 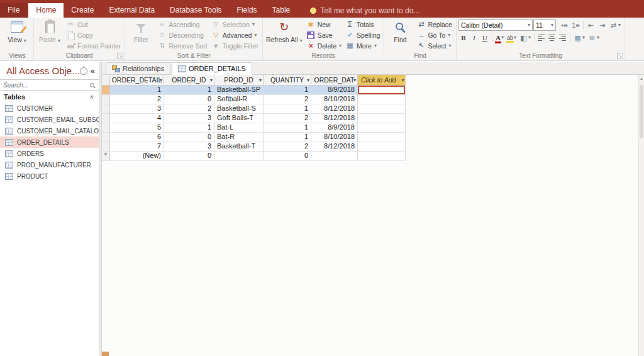 What do you see at coordinates (563, 38) in the screenshot?
I see `align-right-button` at bounding box center [563, 38].